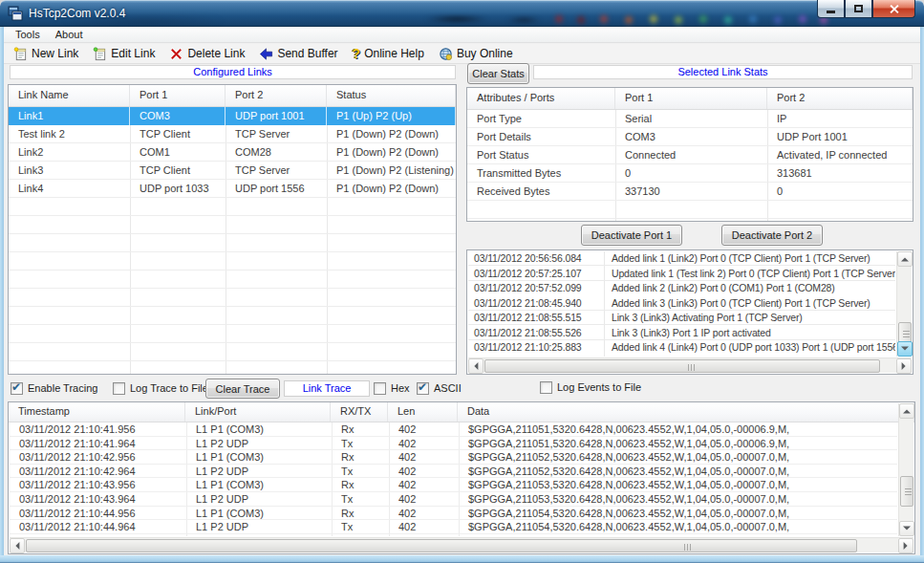  What do you see at coordinates (327, 388) in the screenshot?
I see `link-trace-title: Link Trace` at bounding box center [327, 388].